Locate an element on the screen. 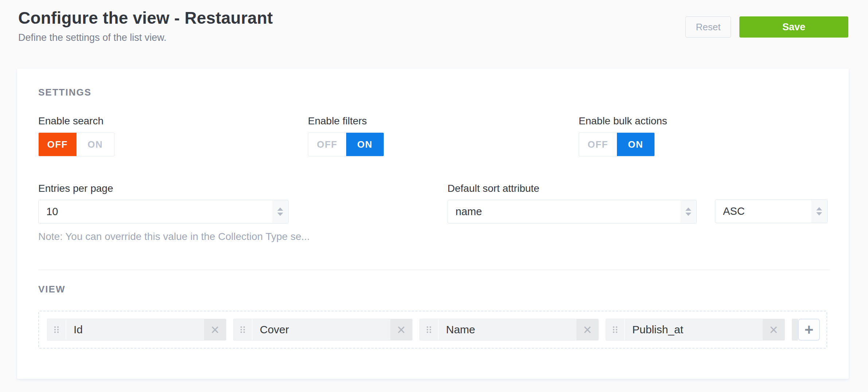  page-title: Configure the view - Restaurant is located at coordinates (146, 18).